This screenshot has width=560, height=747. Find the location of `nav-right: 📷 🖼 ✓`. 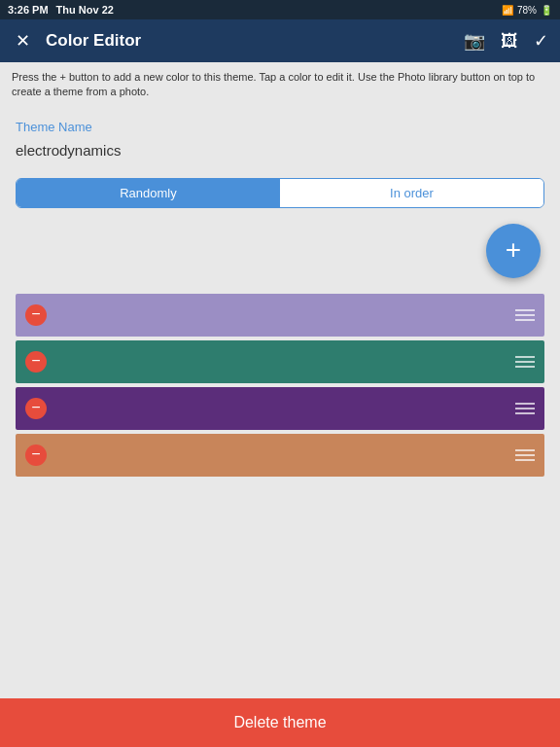

nav-right: 📷 🖼 ✓ is located at coordinates (506, 41).